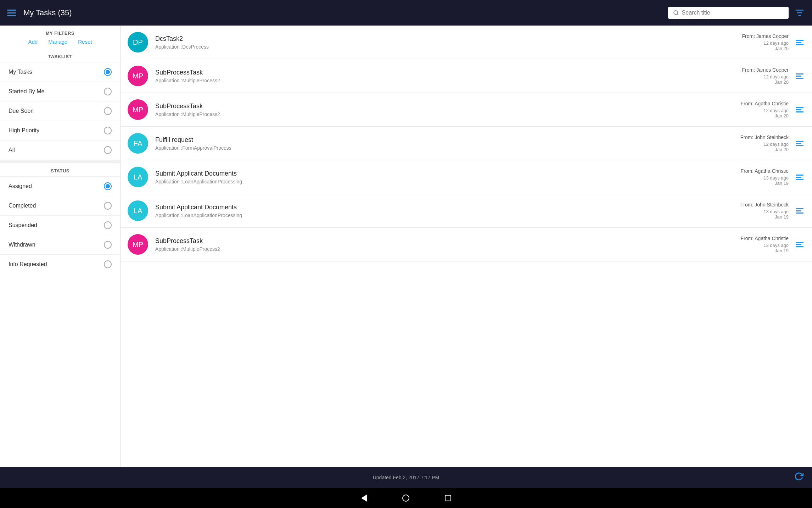  I want to click on task-meta: From: John Steinbeck 13 days ago Jan 19, so click(764, 211).